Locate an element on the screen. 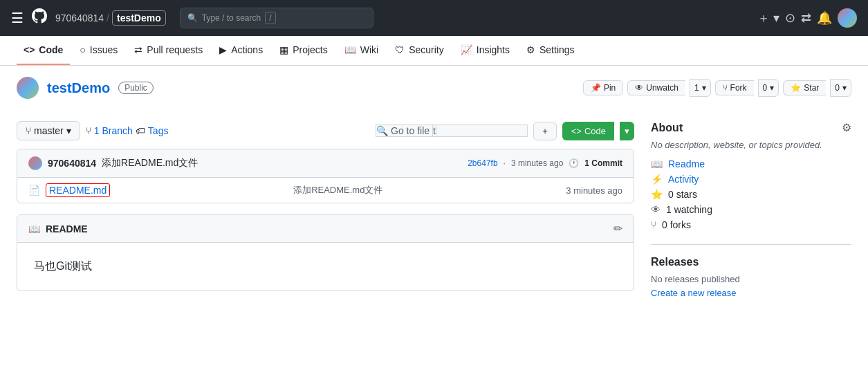 The height and width of the screenshot is (368, 868). branch-count-link: 1 Branch is located at coordinates (113, 131).